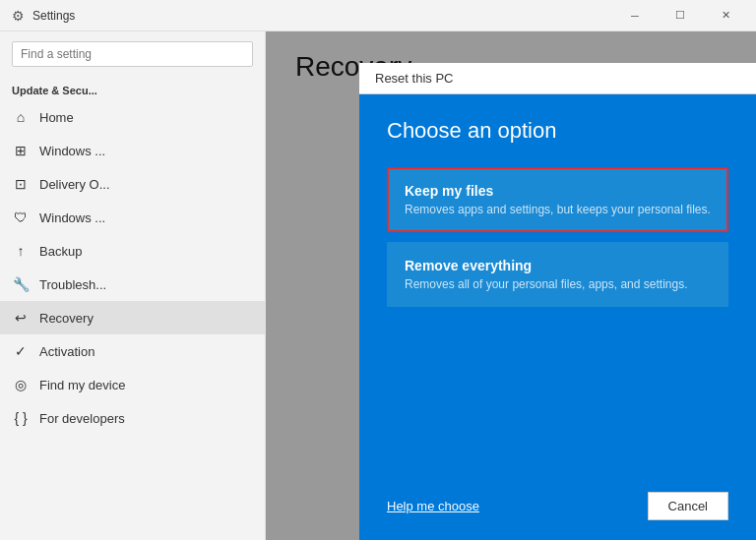 This screenshot has width=756, height=540. What do you see at coordinates (725, 16) in the screenshot?
I see `close-button: ✕` at bounding box center [725, 16].